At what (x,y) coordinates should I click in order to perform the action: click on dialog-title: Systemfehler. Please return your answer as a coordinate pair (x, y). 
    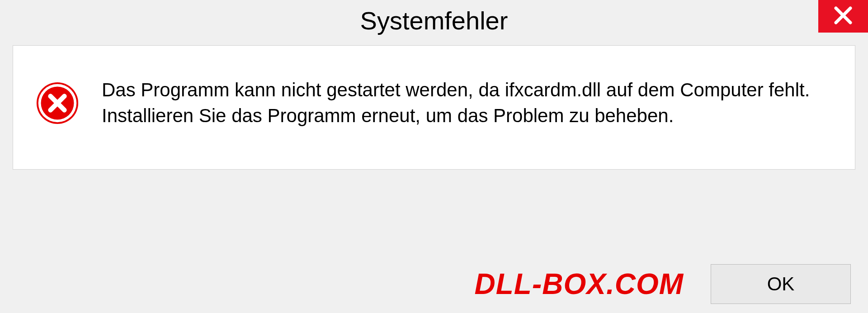
    Looking at the image, I should click on (434, 21).